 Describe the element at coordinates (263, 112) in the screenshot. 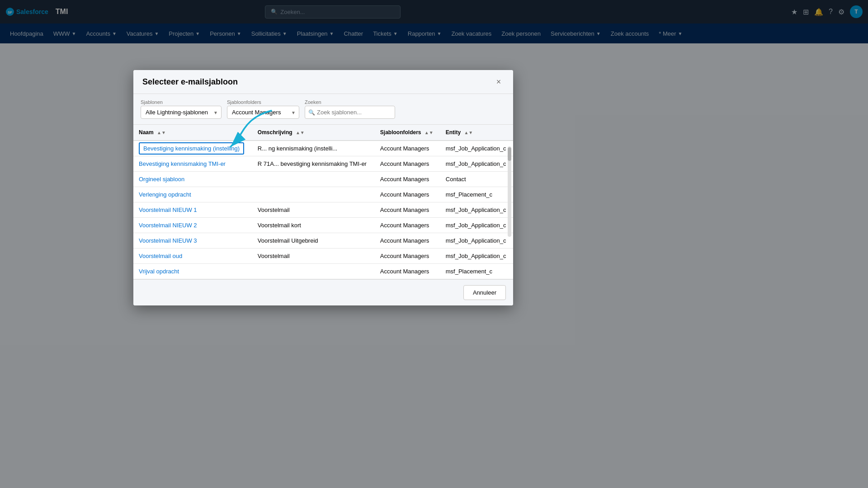

I see `sjabloonfolders-select: Account Managers` at that location.